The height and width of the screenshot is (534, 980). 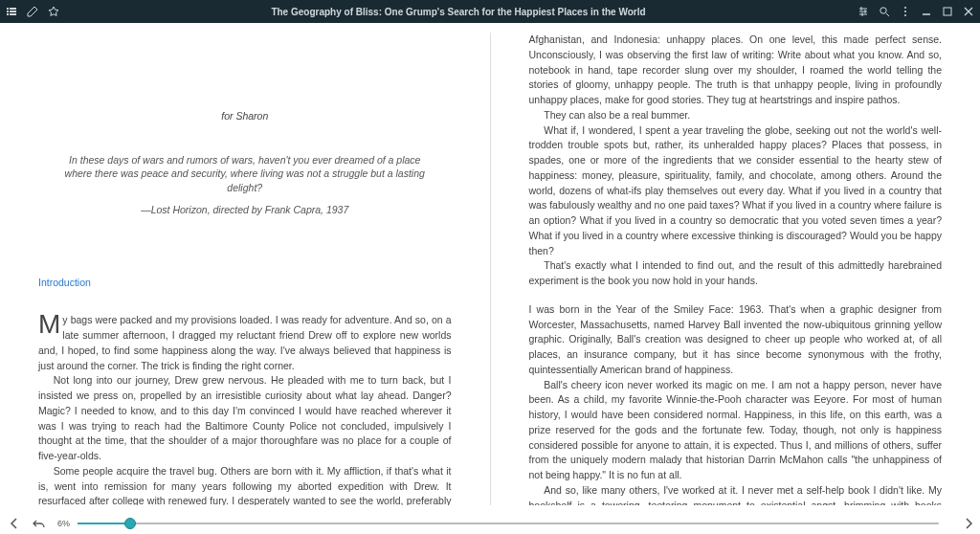 What do you see at coordinates (490, 11) in the screenshot?
I see `titlebar: The Geography of Bliss: One Grump's Sear…` at bounding box center [490, 11].